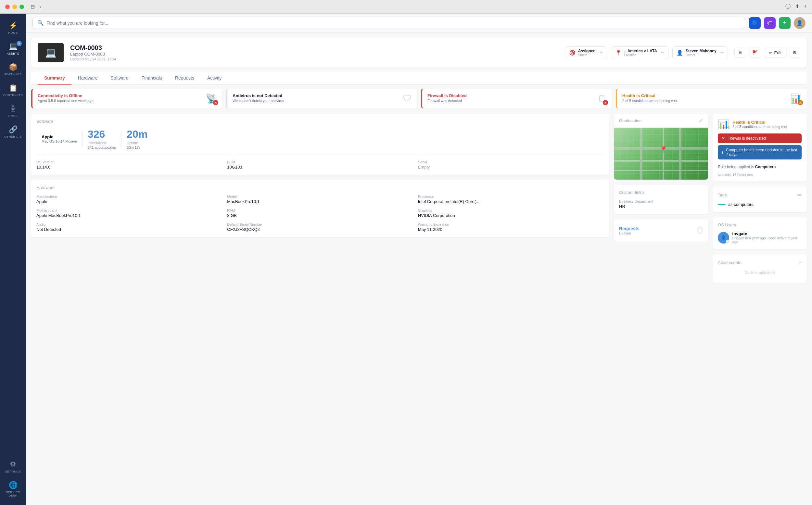 The height and width of the screenshot is (505, 812). What do you see at coordinates (797, 7) in the screenshot?
I see `share-icon: ⬆` at bounding box center [797, 7].